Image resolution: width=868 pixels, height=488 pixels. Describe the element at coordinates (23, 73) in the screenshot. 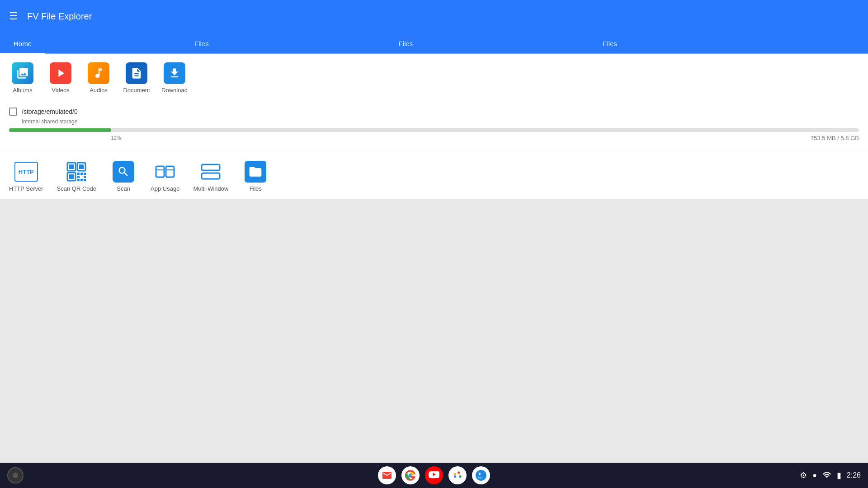

I see `albums-icon-wrapper` at that location.